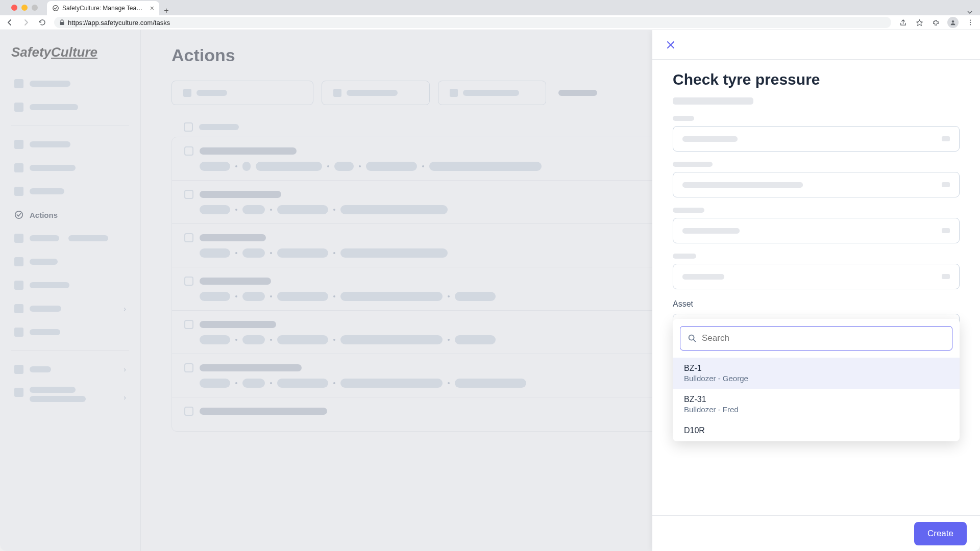 The image size is (980, 551). What do you see at coordinates (816, 404) in the screenshot?
I see `asset-option: BZ-31 Bulldozer - Fred` at bounding box center [816, 404].